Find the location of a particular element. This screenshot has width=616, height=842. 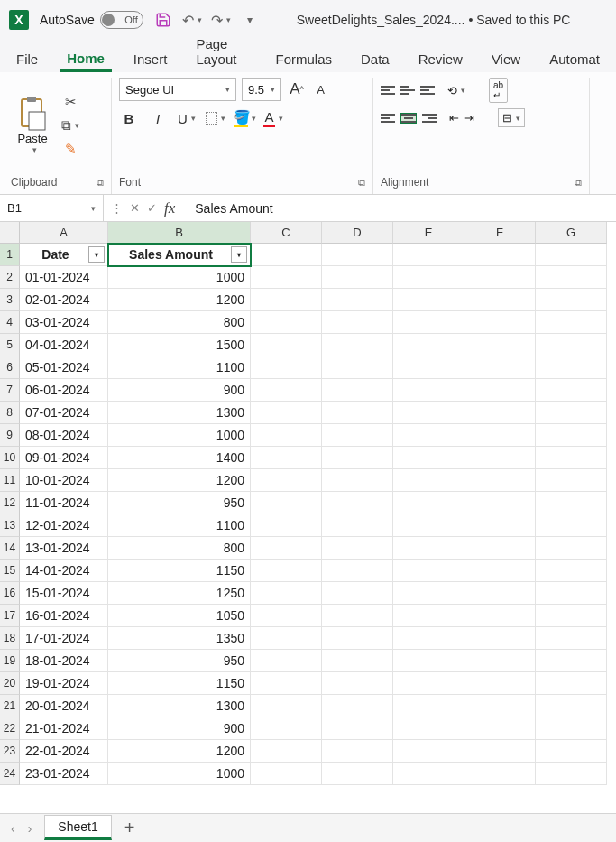

align-right-icon is located at coordinates (429, 118).